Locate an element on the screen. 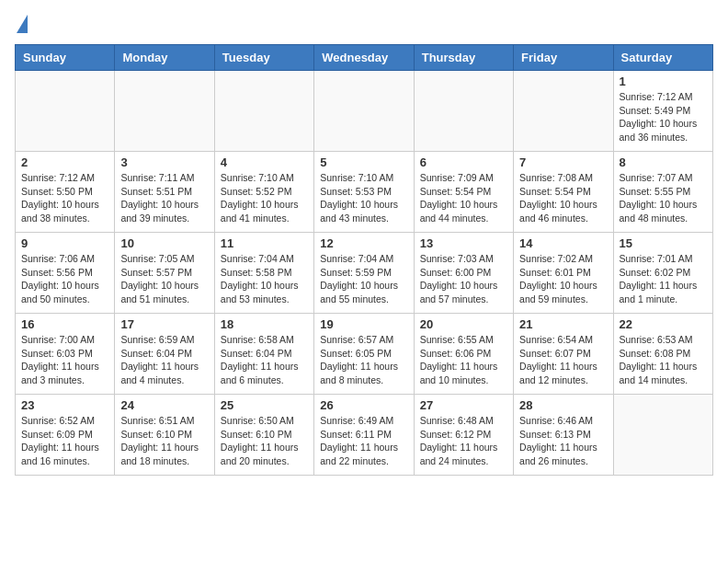  day-number: 11 is located at coordinates (265, 243).